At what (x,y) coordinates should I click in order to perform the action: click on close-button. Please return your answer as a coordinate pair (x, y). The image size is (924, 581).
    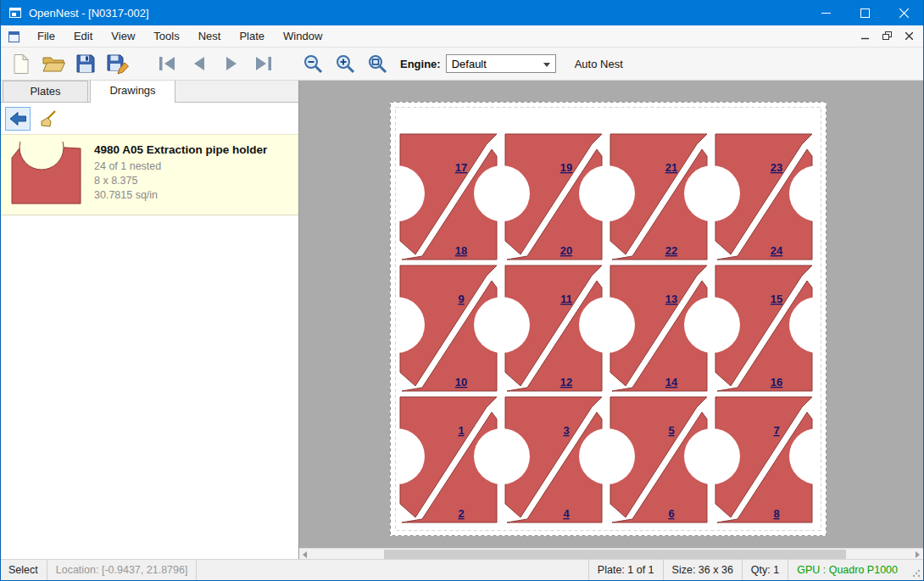
    Looking at the image, I should click on (904, 13).